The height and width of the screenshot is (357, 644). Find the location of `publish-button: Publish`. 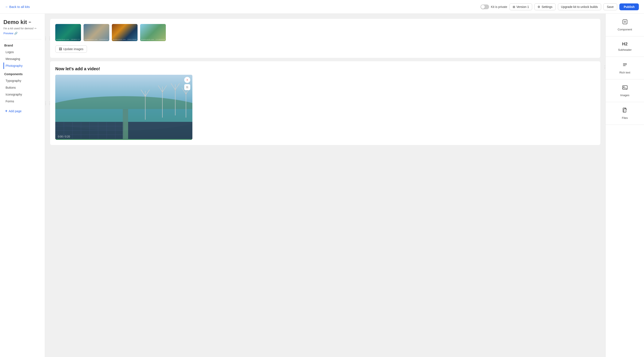

publish-button: Publish is located at coordinates (629, 7).